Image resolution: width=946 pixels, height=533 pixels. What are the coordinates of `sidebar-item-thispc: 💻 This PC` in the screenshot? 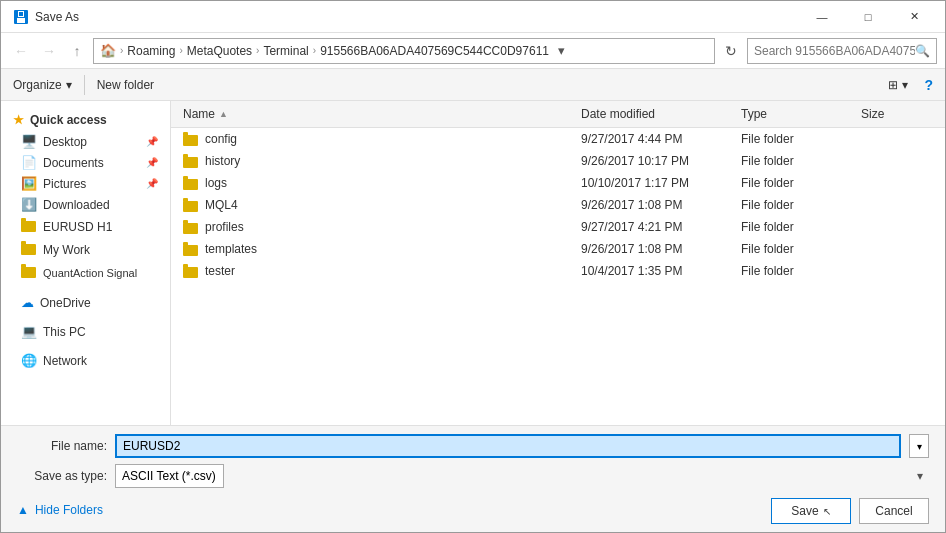 It's located at (86, 332).